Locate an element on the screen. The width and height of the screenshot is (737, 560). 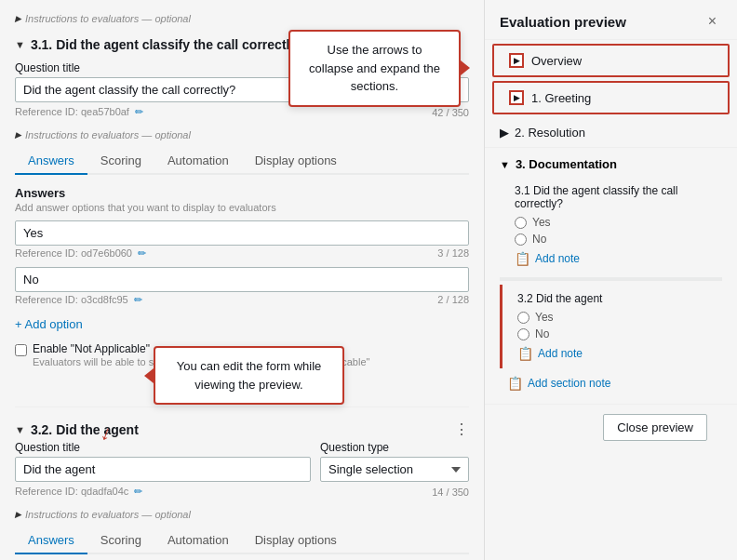
not-applicable-checkbox is located at coordinates (20, 350).